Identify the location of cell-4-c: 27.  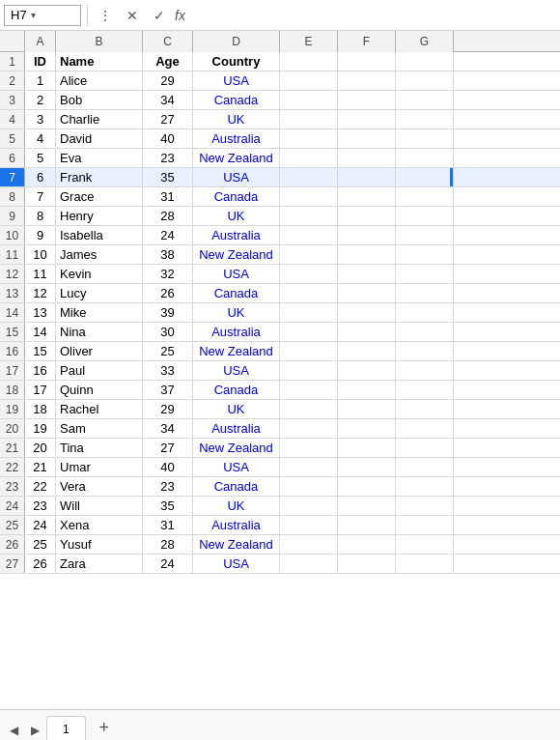
(168, 120).